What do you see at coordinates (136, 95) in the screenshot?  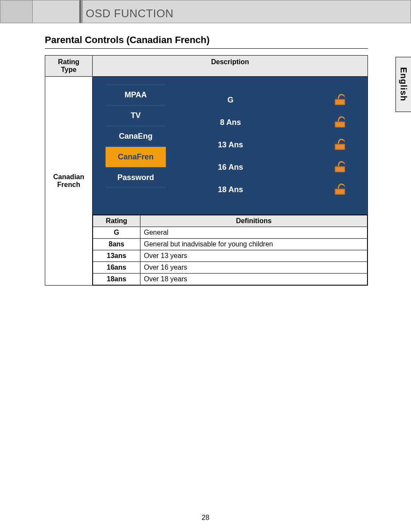 I see `osd-menu-item-mpaa: MPAA` at bounding box center [136, 95].